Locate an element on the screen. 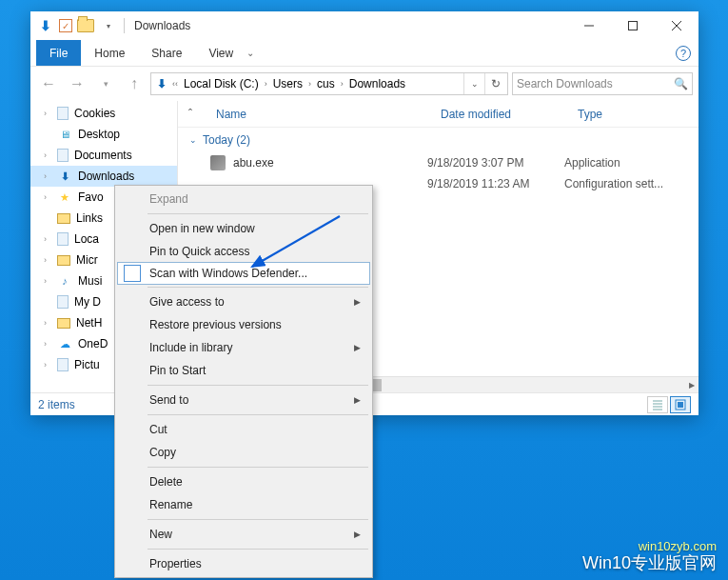  column-type: Type is located at coordinates (632, 114).